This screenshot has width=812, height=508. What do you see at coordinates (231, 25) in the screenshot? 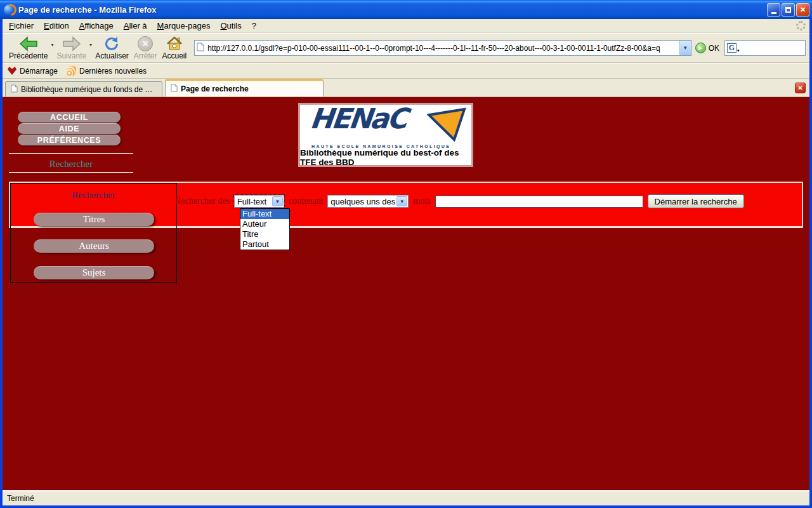
I see `menu-outils: Outils` at bounding box center [231, 25].